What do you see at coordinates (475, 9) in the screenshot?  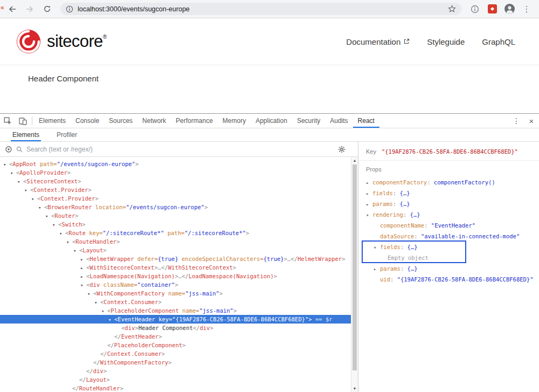 I see `extension-grey-icon` at bounding box center [475, 9].